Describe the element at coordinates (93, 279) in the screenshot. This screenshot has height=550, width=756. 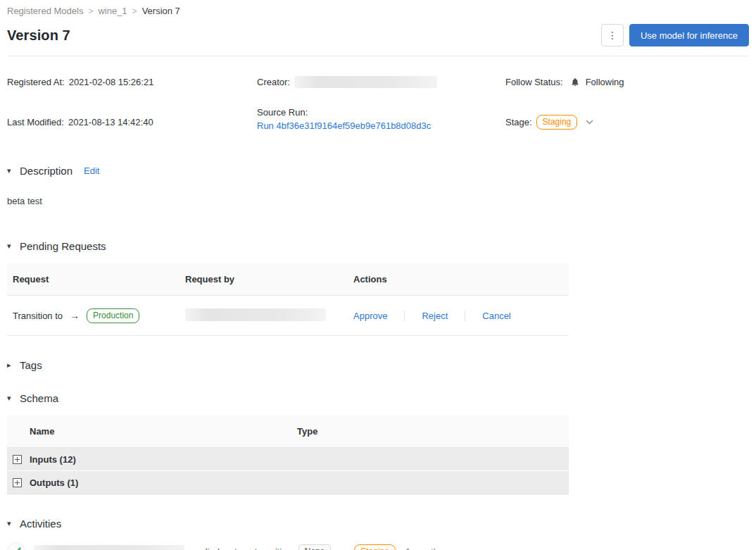
I see `column-header-request: Request` at that location.